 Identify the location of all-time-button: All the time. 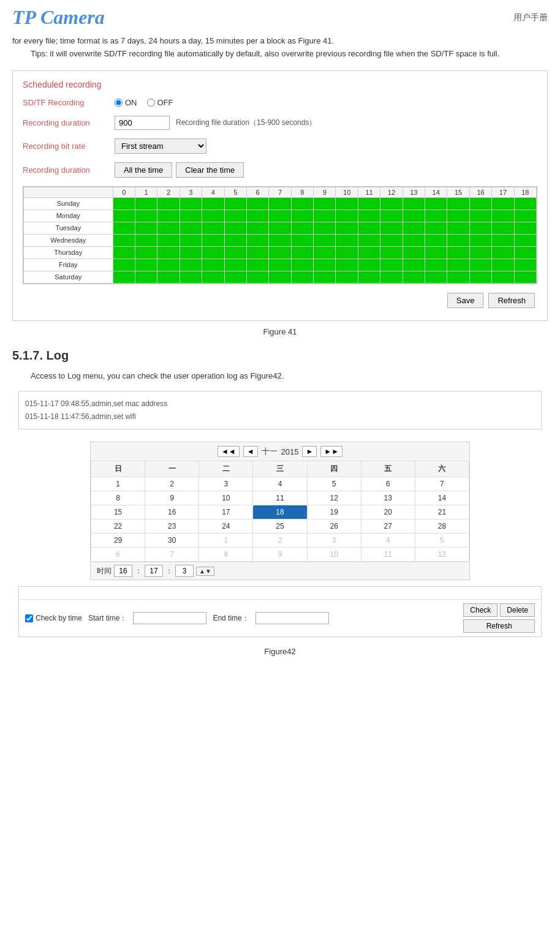
(143, 170).